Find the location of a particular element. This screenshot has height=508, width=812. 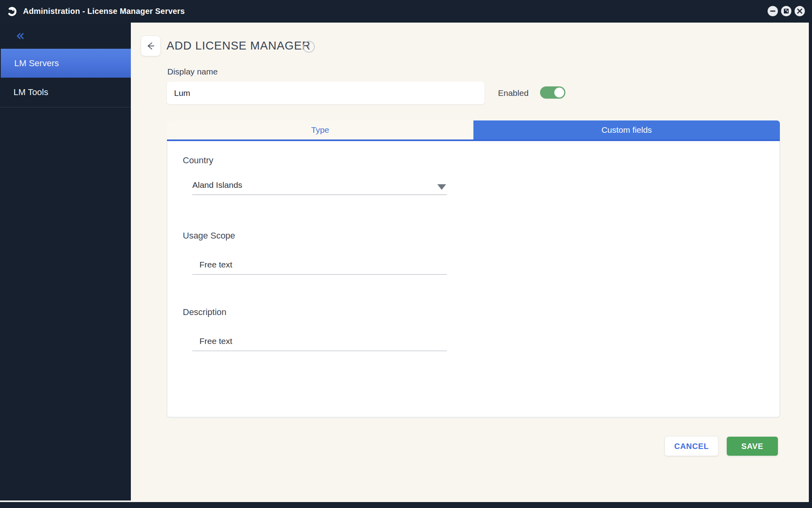

tab-bar: Type Custom fields is located at coordinates (473, 130).